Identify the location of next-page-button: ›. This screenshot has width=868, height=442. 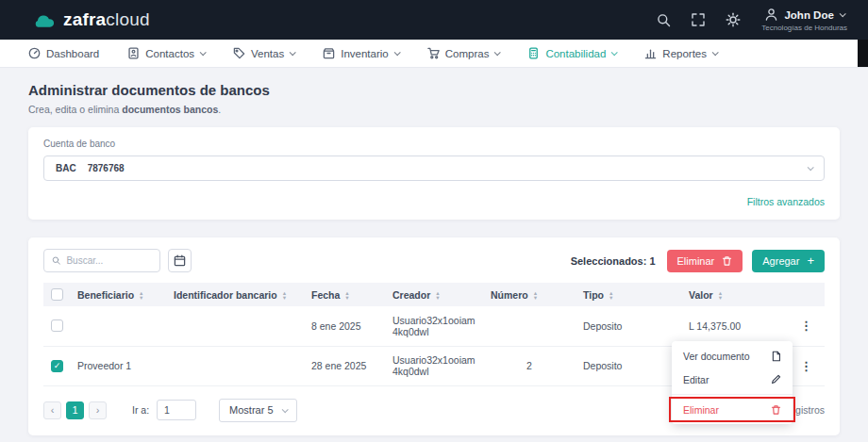
(98, 411).